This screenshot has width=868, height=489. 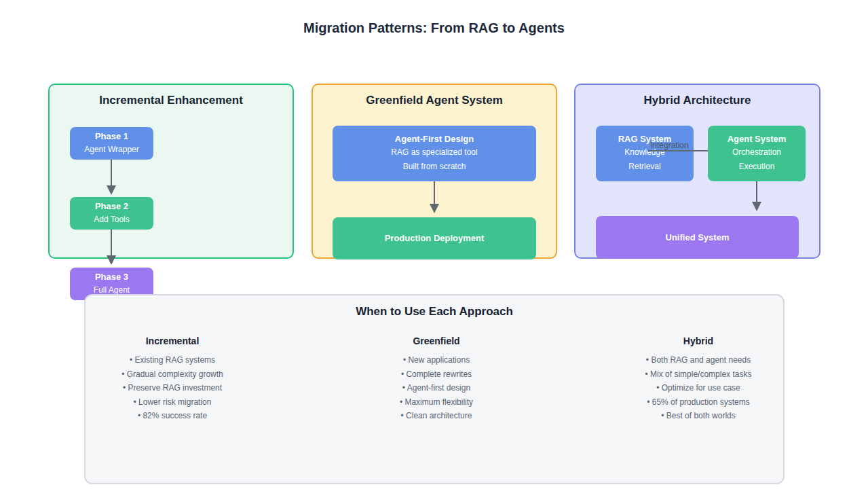 What do you see at coordinates (698, 238) in the screenshot?
I see `node-unified-system: Unified System` at bounding box center [698, 238].